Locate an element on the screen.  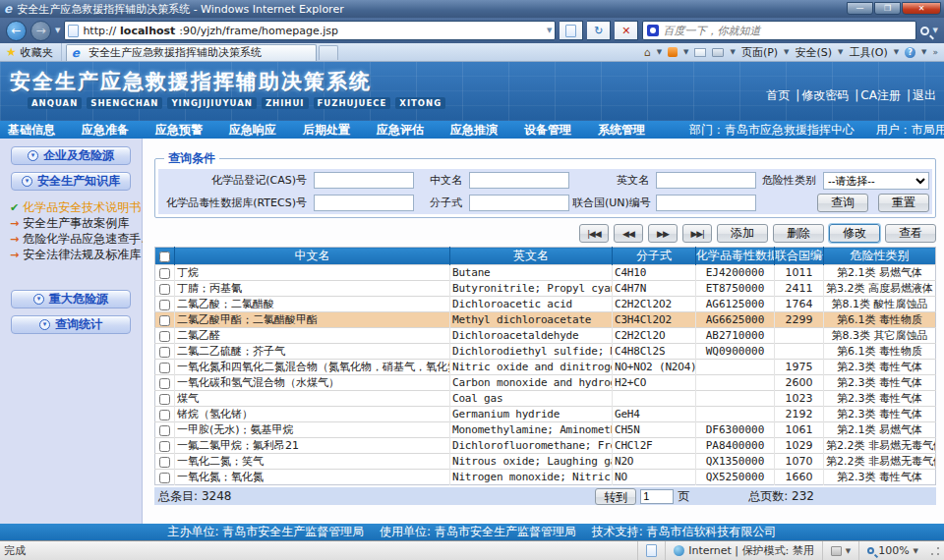
home-link: 首页 is located at coordinates (778, 95).